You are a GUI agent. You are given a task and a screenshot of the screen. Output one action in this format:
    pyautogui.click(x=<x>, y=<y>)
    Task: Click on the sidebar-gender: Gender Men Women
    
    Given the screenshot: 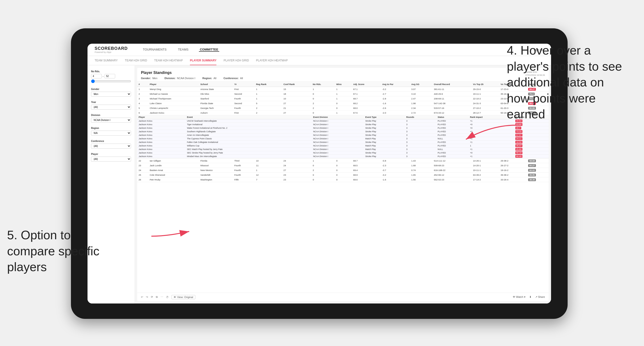 What is the action you would take?
    pyautogui.click(x=111, y=92)
    